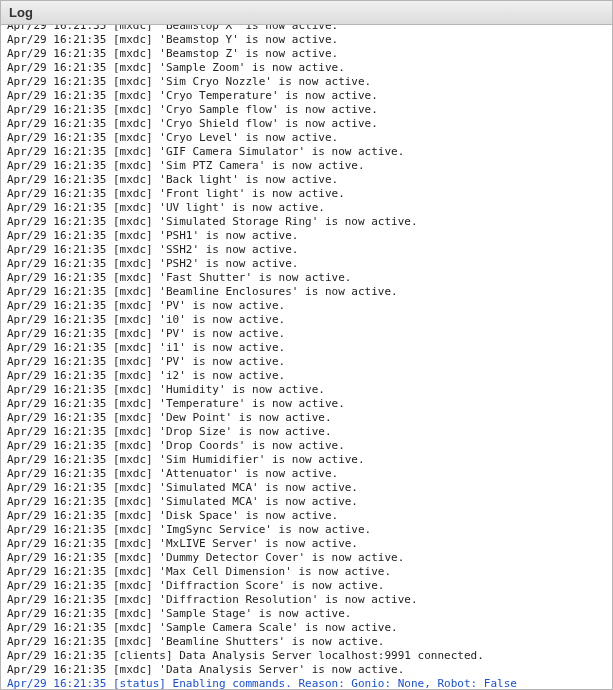  Describe the element at coordinates (306, 530) in the screenshot. I see `log-line: Apr/29 16:21:35 [mxdc] 'ImgSync Service'…` at that location.